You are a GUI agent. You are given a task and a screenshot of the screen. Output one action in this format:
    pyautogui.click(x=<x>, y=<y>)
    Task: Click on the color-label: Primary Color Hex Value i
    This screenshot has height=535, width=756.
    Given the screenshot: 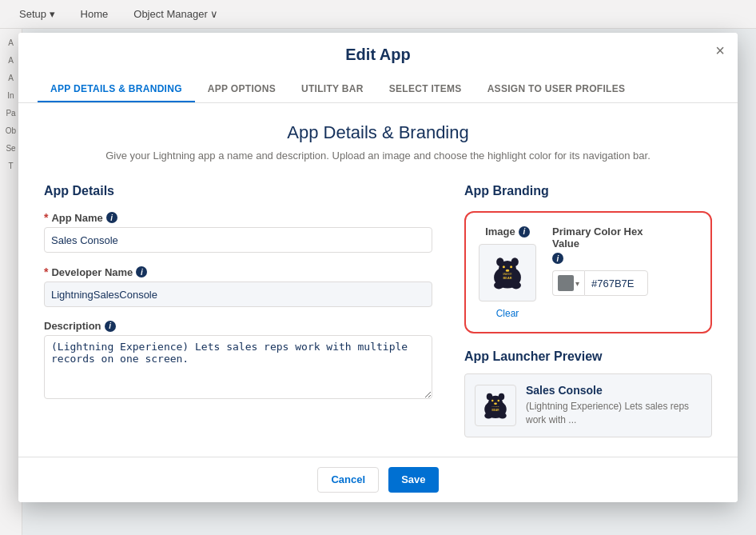 What is the action you would take?
    pyautogui.click(x=600, y=245)
    